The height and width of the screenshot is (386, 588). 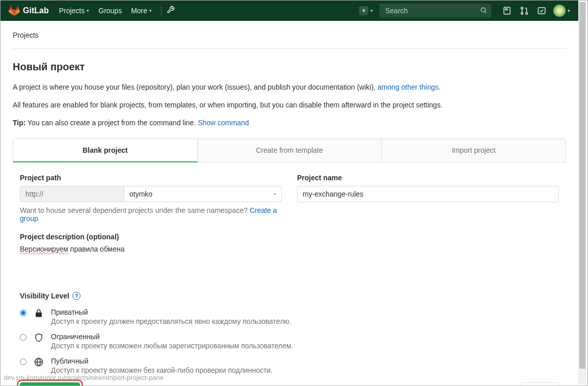 I want to click on help-icon: ?, so click(x=76, y=296).